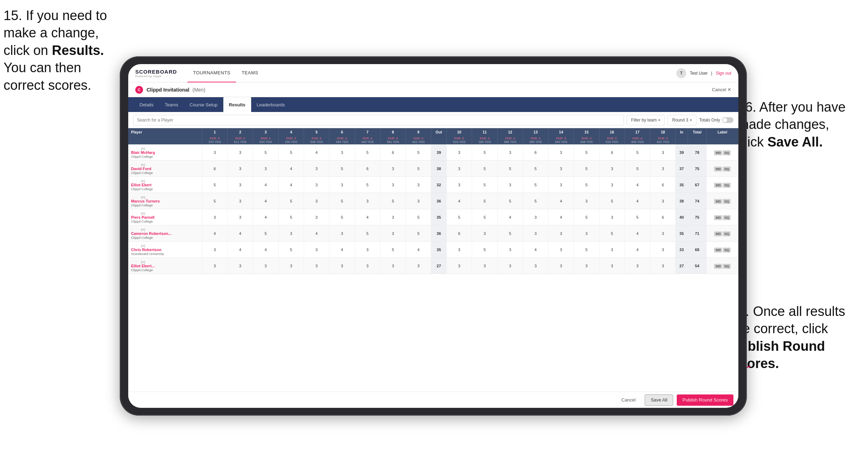 This screenshot has width=868, height=467. What do you see at coordinates (659, 400) in the screenshot?
I see `save-all-button: Save All` at bounding box center [659, 400].